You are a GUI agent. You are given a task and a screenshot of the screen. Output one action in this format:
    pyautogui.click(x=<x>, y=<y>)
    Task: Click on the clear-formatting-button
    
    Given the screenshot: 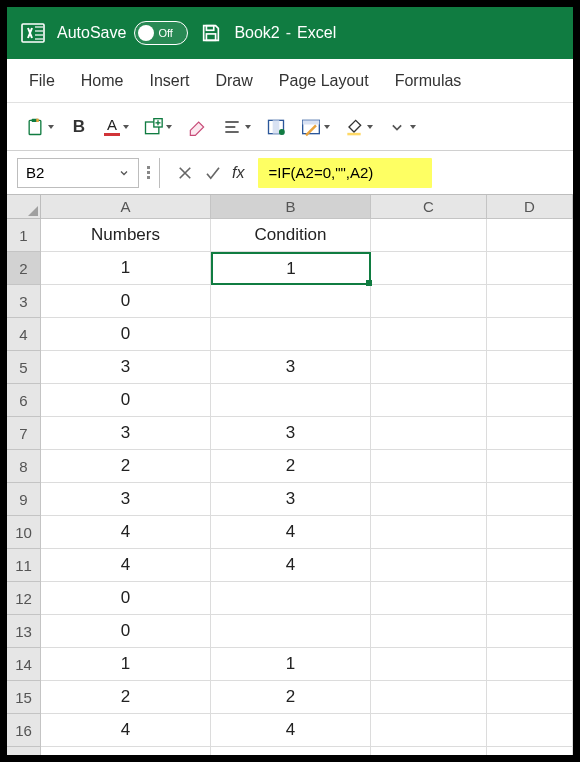 What is the action you would take?
    pyautogui.click(x=197, y=127)
    